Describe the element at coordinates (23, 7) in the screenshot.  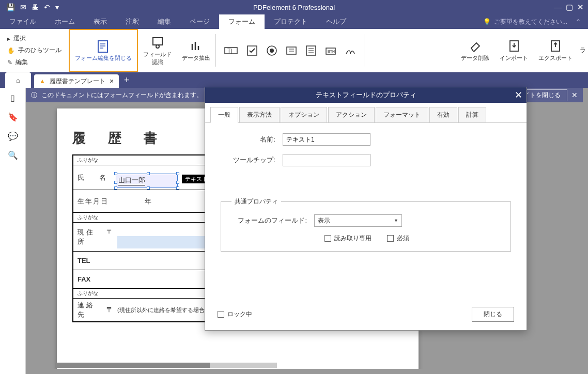
I see `mail-icon: ✉` at that location.